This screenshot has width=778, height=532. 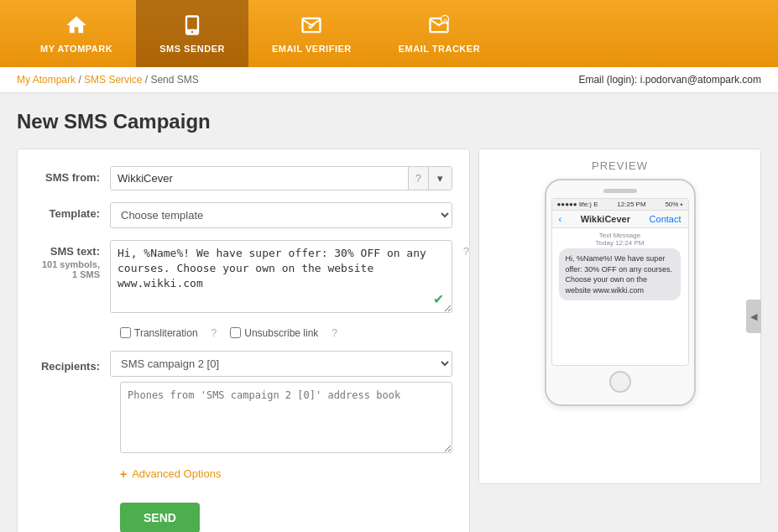 I want to click on phone-contact-button: Contact, so click(x=666, y=219).